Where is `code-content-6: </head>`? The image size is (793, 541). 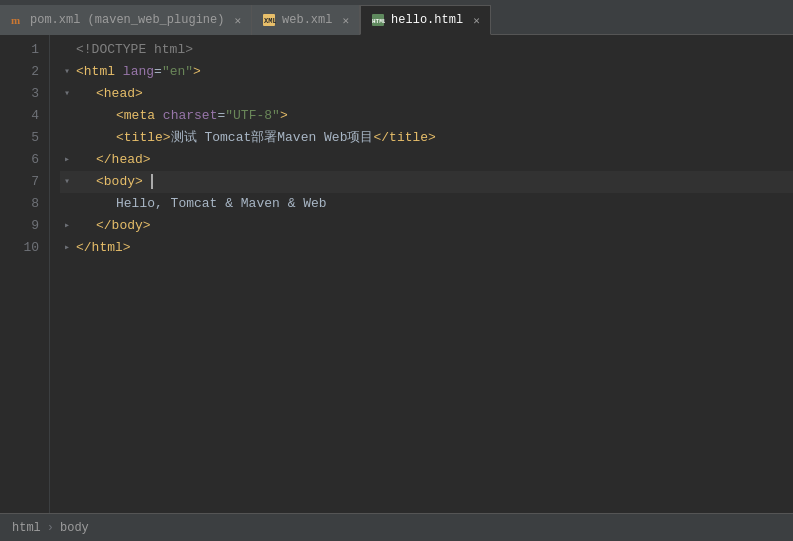
code-content-6: </head> is located at coordinates (124, 160).